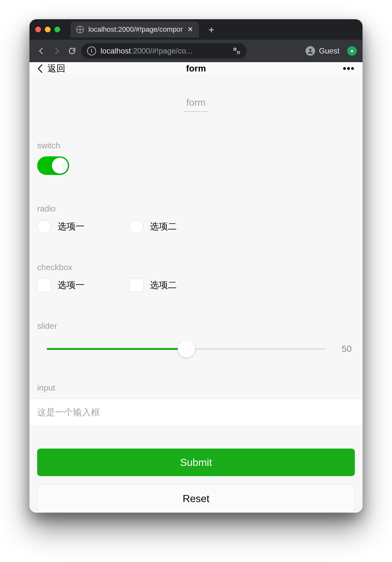 This screenshot has width=392, height=562. What do you see at coordinates (196, 158) in the screenshot?
I see `switch-section: switch` at bounding box center [196, 158].